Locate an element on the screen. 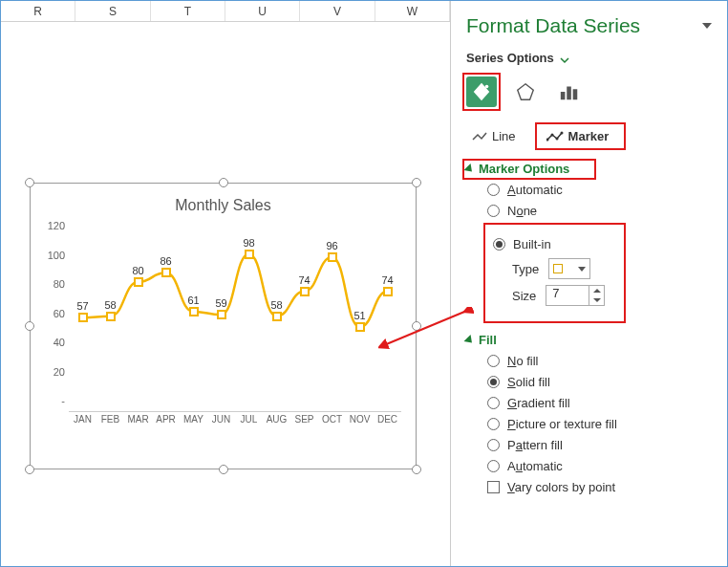  radio-label: Gradient fill is located at coordinates (539, 403).